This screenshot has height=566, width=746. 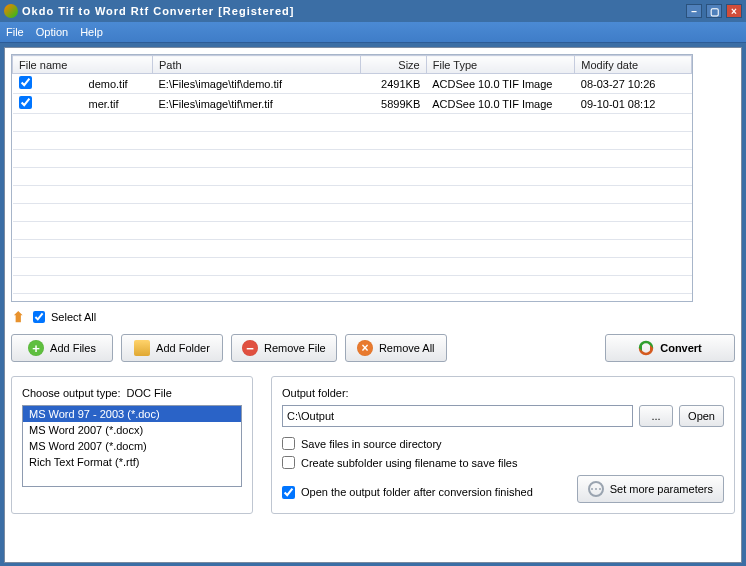 What do you see at coordinates (352, 84) in the screenshot?
I see `table-row: demo.tifE:\Files\image\tif\demo.tif2491K…` at bounding box center [352, 84].